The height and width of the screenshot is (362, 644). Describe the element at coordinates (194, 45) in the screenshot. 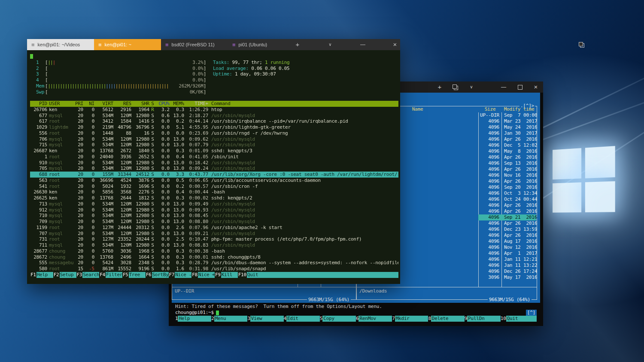

I see `tab-bsd02-freebsd-11: ≡bsd02 (FreeBSD 11)` at that location.